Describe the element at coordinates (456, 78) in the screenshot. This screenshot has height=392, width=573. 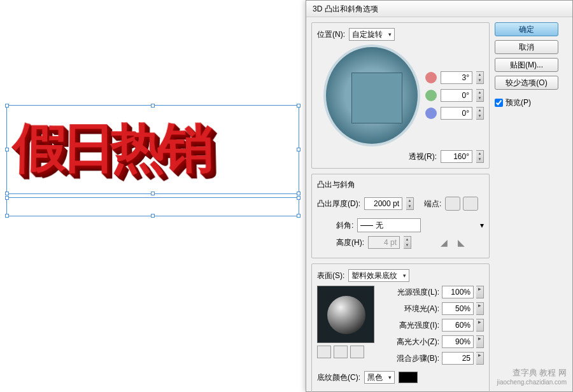
I see `x-rotation-input` at that location.